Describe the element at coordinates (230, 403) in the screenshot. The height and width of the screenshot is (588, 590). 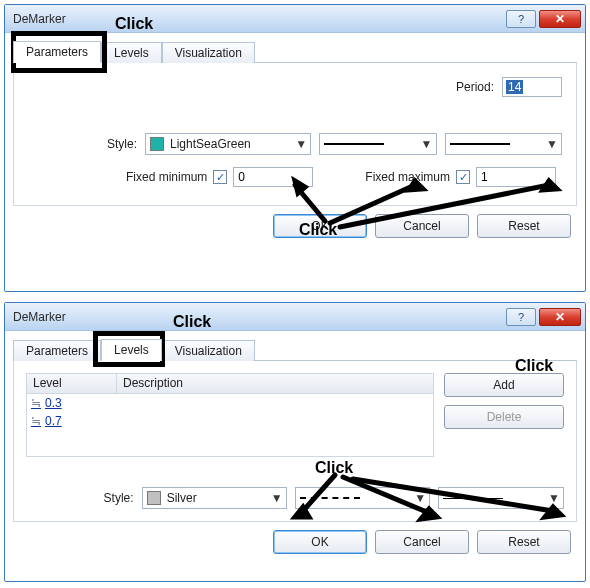
I see `table-row: ≒0.3` at that location.